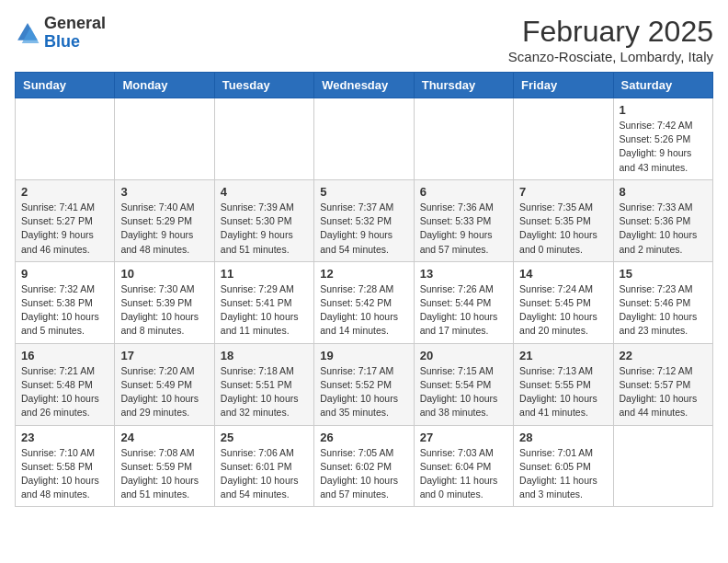  What do you see at coordinates (664, 228) in the screenshot?
I see `day-info: Sunrise: 7:33 AM Sunset: 5:36 PM Dayligh…` at bounding box center [664, 228].